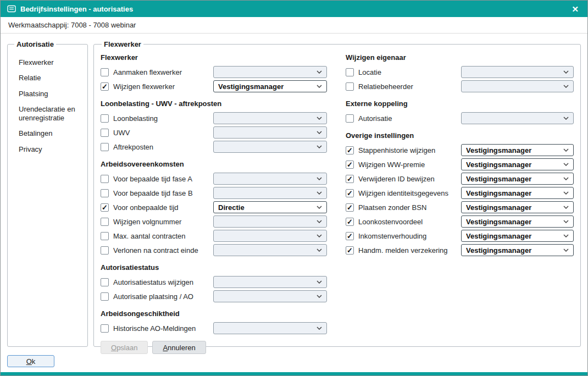  Describe the element at coordinates (47, 150) in the screenshot. I see `sidebar-item-privacy: Privacy` at that location.